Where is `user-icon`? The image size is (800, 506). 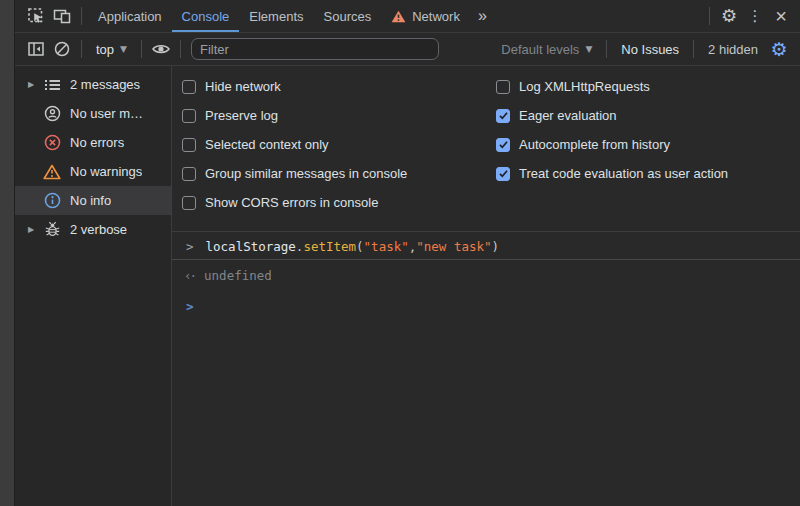
user-icon is located at coordinates (52, 114).